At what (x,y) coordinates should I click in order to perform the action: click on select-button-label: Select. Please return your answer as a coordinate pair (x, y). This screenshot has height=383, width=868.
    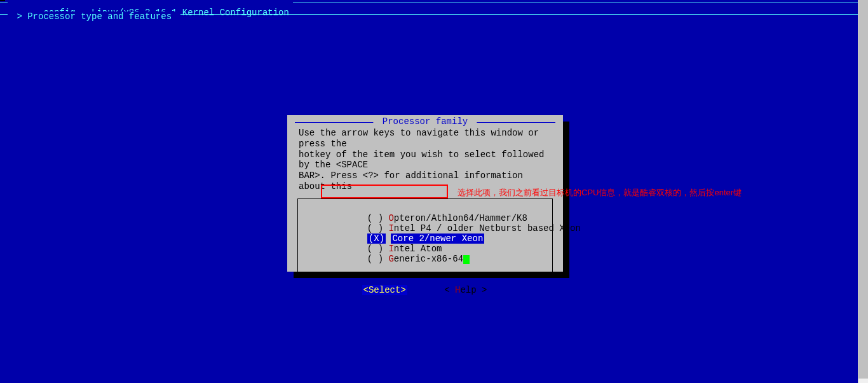
    Looking at the image, I should click on (384, 290).